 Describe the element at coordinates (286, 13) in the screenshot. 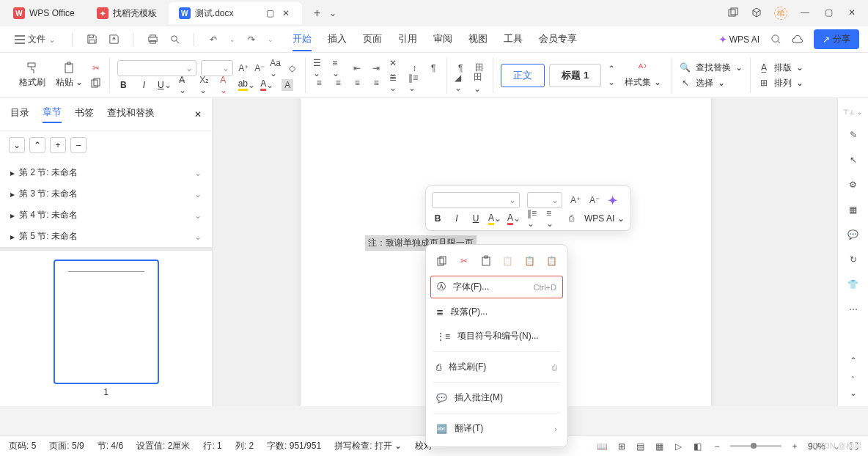

I see `tab-close-icon: ✕` at that location.